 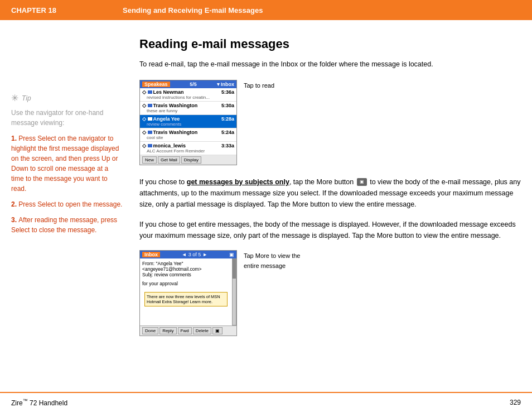 I want to click on done-button: Done, so click(x=151, y=330).